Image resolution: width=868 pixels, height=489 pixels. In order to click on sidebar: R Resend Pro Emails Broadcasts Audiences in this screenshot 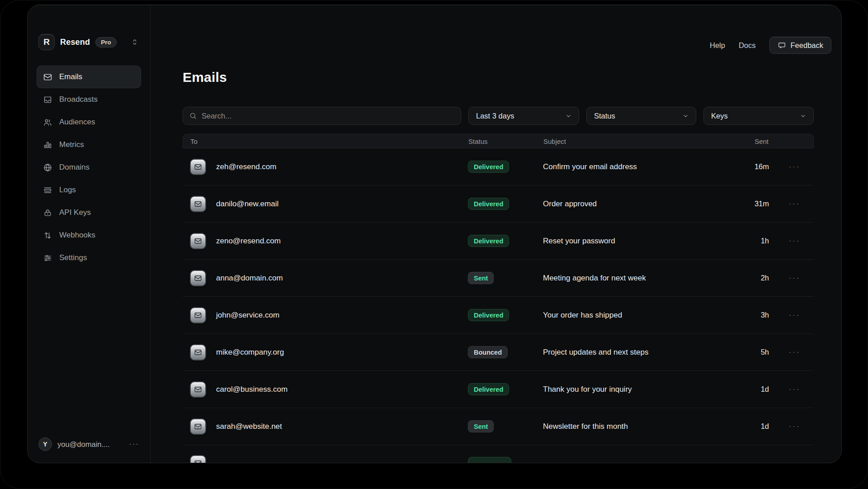, I will do `click(89, 234)`.